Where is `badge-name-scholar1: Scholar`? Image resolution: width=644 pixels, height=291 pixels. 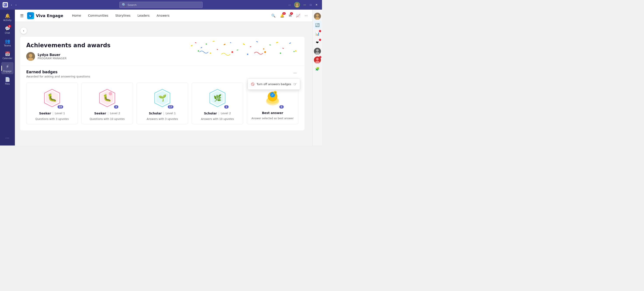
badge-name-scholar1: Scholar is located at coordinates (155, 113).